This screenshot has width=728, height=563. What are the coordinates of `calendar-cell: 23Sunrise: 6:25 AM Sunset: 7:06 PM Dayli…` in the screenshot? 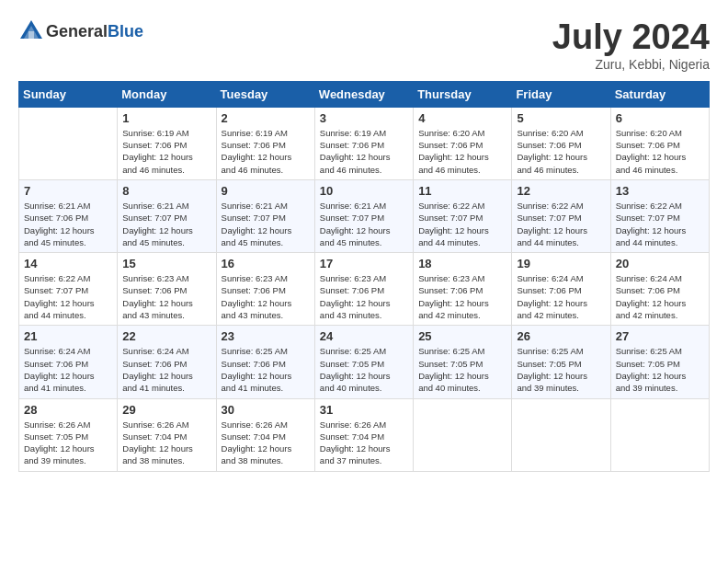 It's located at (265, 362).